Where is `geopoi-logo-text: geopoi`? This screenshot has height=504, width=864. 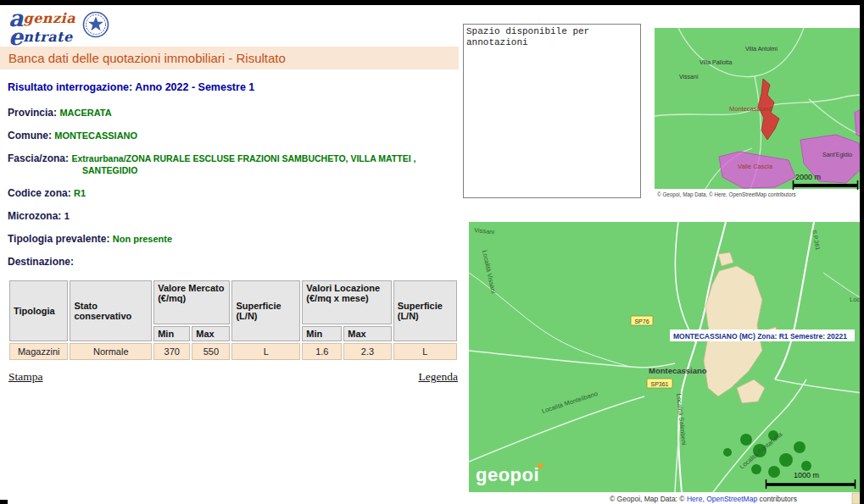 geopoi-logo-text: geopoi is located at coordinates (507, 474).